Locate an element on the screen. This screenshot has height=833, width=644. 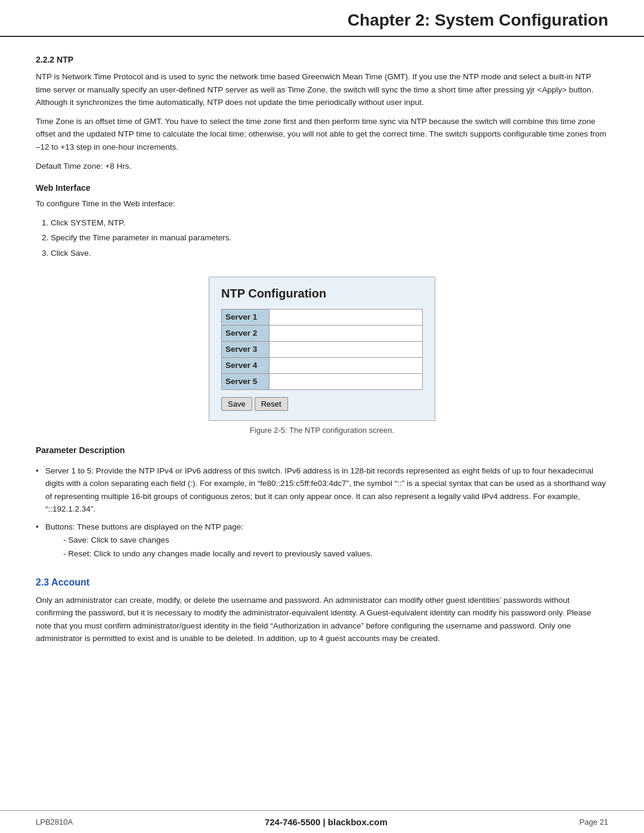
footer-contact: 724-746-5500 | blackbox.com is located at coordinates (326, 822).